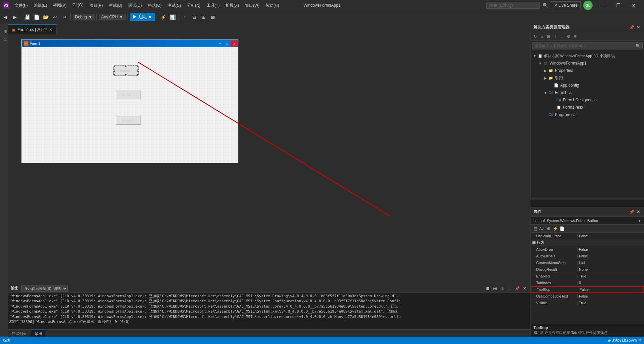  What do you see at coordinates (55, 17) in the screenshot?
I see `toolbar-undo: ↩` at bounding box center [55, 17].